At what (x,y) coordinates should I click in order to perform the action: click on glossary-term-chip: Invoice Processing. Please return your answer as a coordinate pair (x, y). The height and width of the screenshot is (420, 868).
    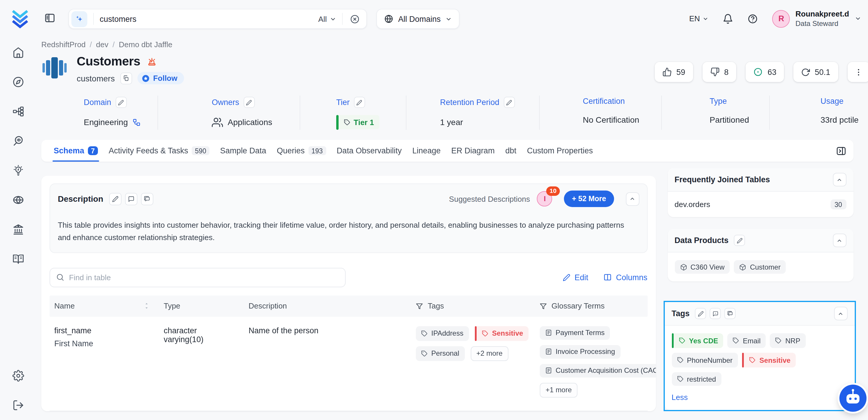
    Looking at the image, I should click on (580, 352).